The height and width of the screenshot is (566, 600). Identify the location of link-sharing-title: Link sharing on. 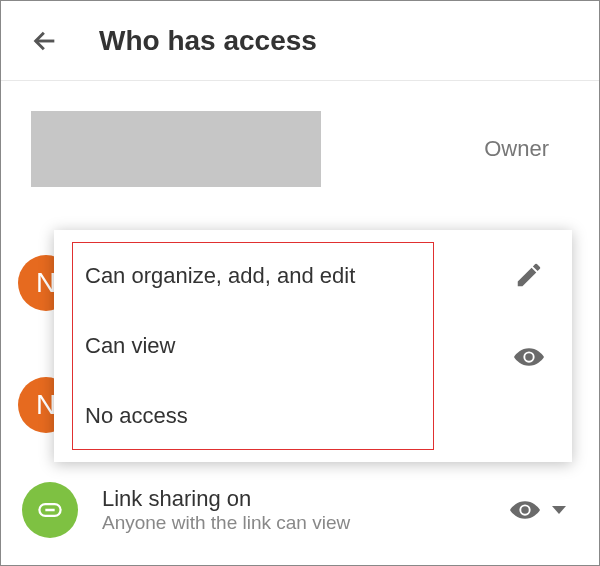
(294, 499).